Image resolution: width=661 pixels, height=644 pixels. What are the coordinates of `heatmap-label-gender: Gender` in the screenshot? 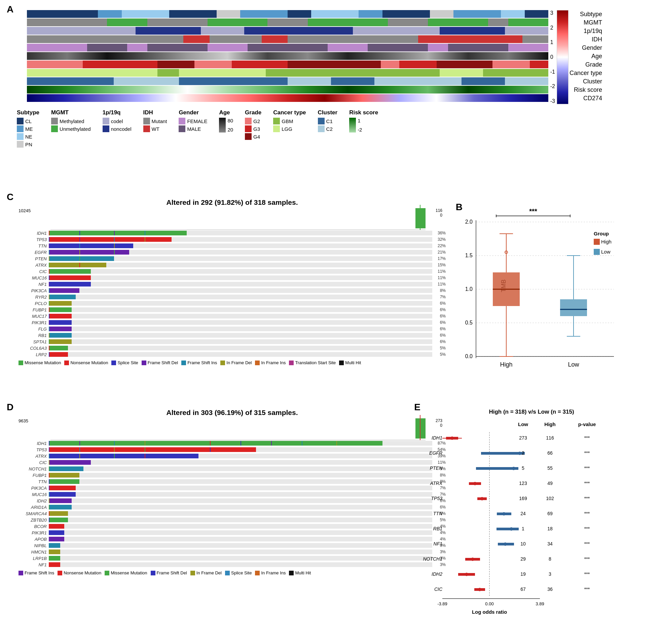 It's located at (592, 48).